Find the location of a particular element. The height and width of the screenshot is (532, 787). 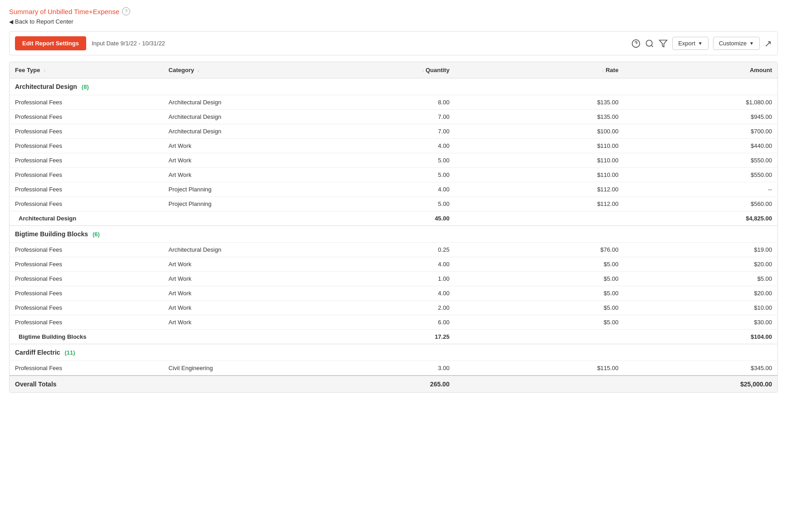

sort-icon-category: ↕ is located at coordinates (199, 71).